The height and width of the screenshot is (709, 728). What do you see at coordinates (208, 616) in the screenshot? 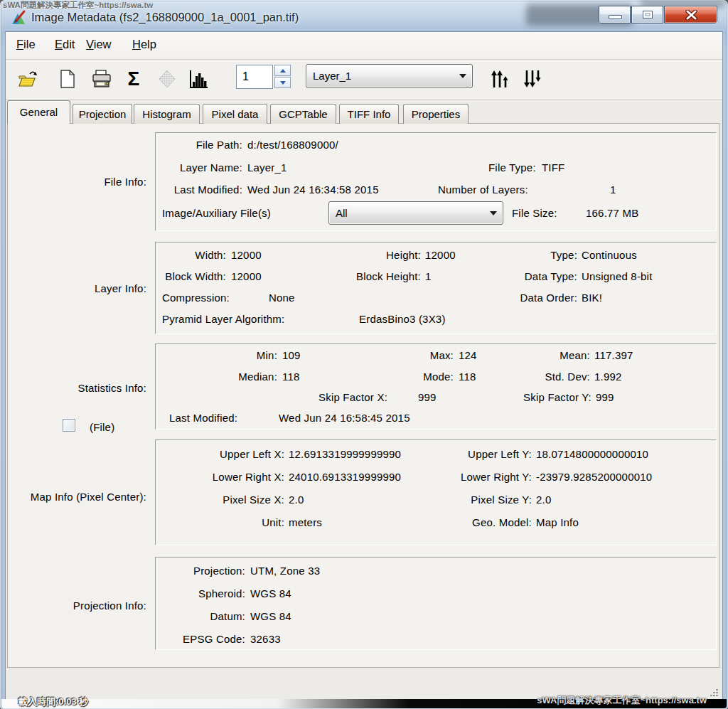
I see `datum-label: Datum:` at bounding box center [208, 616].